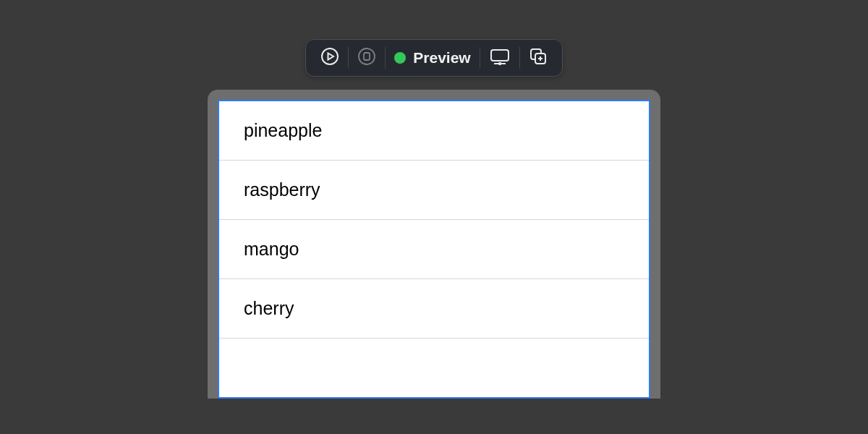  Describe the element at coordinates (538, 58) in the screenshot. I see `duplicate-icon` at that location.